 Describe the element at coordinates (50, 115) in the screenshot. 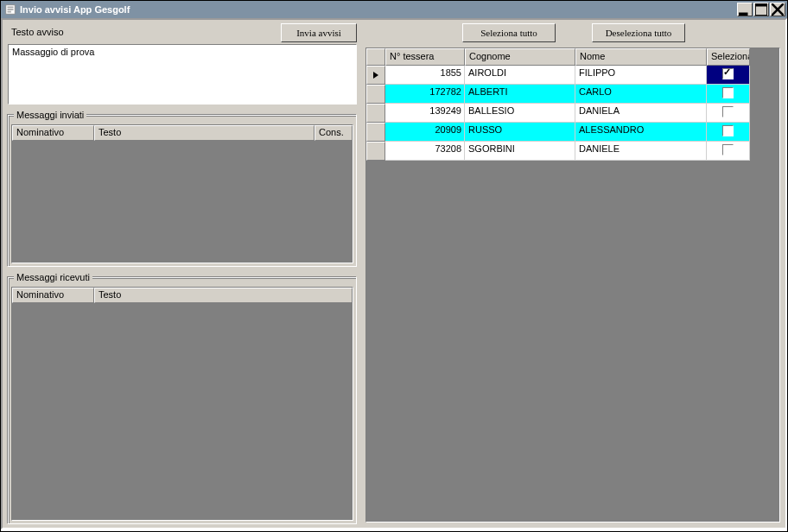

I see `sent-messages-legend: Messaggi inviati` at that location.